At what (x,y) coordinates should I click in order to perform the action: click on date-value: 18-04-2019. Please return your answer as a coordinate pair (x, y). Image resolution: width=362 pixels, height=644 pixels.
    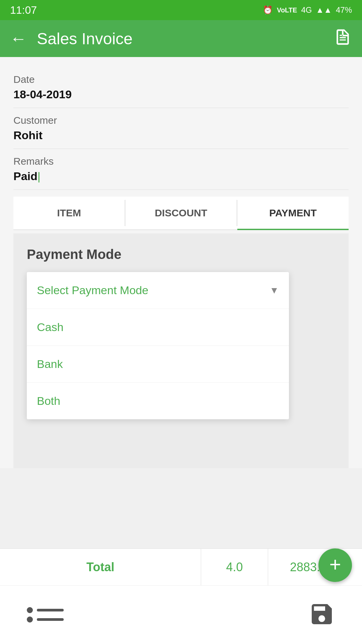
    Looking at the image, I should click on (181, 96).